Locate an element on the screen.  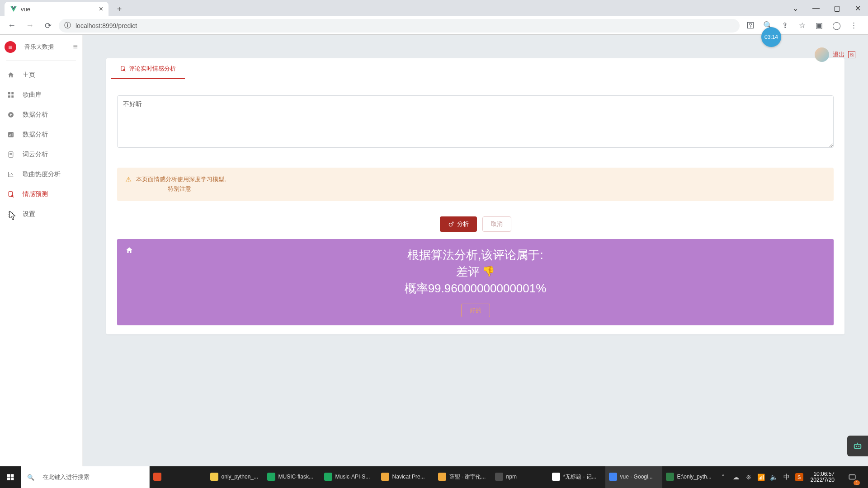
collapse-icon: ≡ is located at coordinates (75, 47).